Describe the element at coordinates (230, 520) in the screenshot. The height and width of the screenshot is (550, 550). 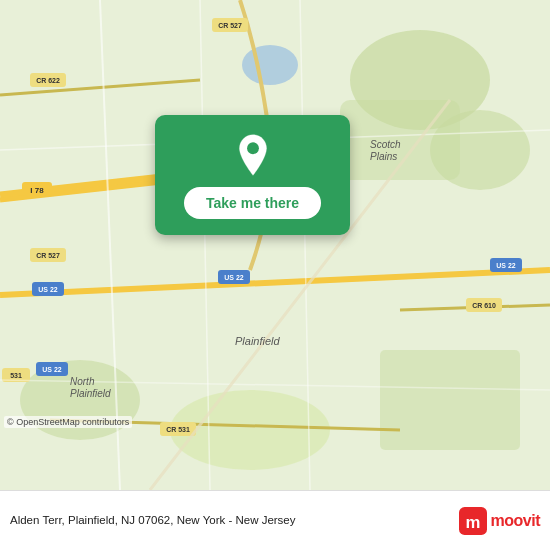
I see `address-label: Alden Terr, Plainfield, NJ 07062, New Yo…` at that location.